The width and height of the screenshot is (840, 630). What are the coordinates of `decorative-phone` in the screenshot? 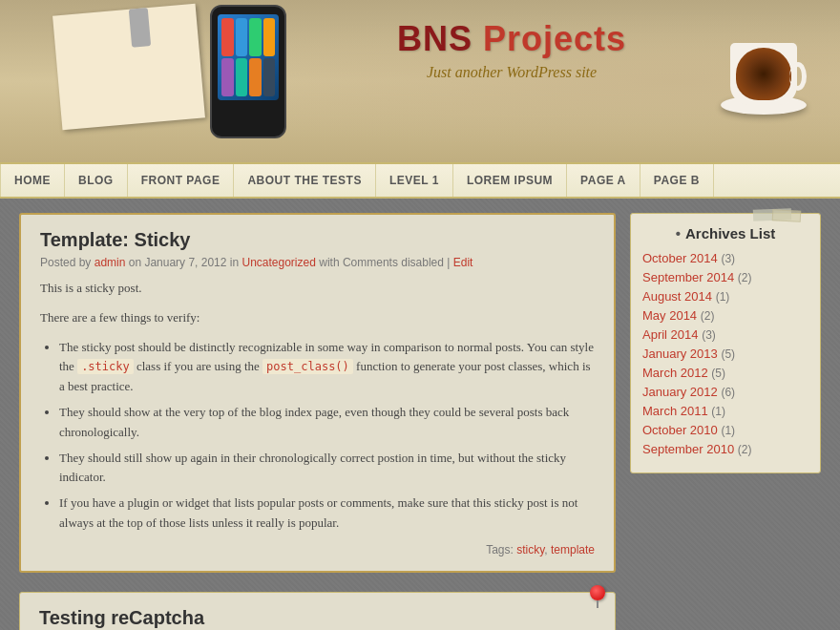 It's located at (248, 72).